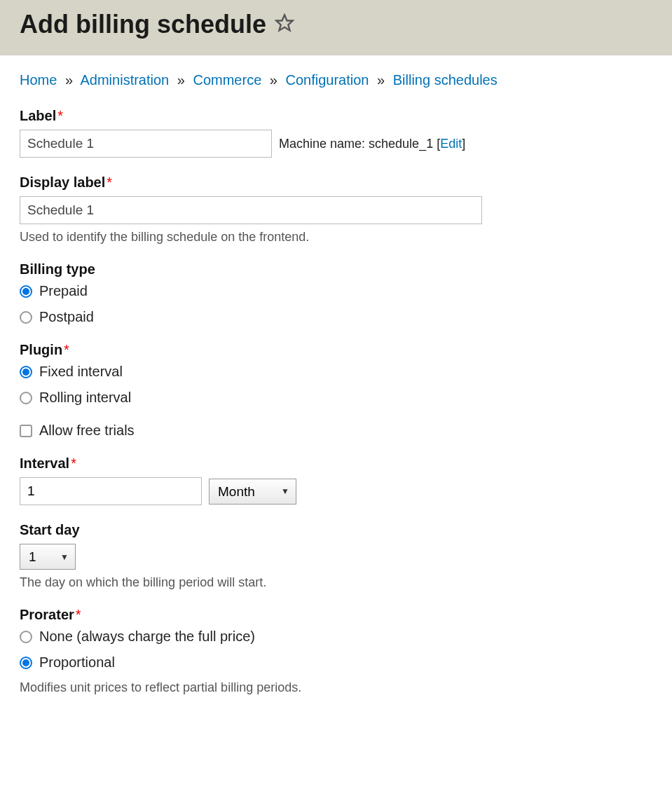 The height and width of the screenshot is (789, 672). Describe the element at coordinates (336, 350) in the screenshot. I see `plugin-label: Plugin*` at that location.